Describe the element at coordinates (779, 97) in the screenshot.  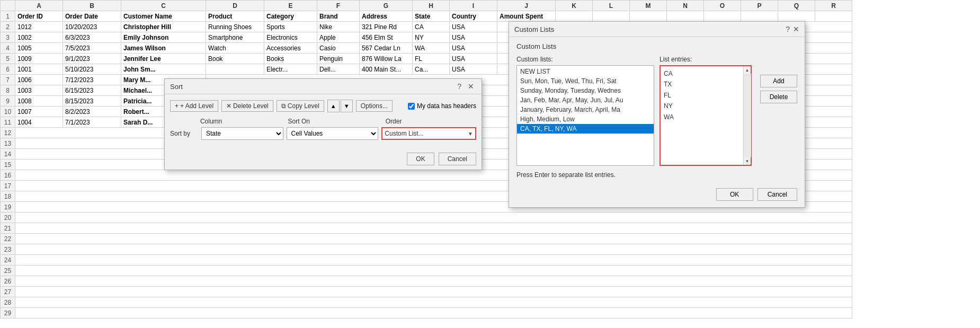
I see `delete-list-button: Delete` at that location.